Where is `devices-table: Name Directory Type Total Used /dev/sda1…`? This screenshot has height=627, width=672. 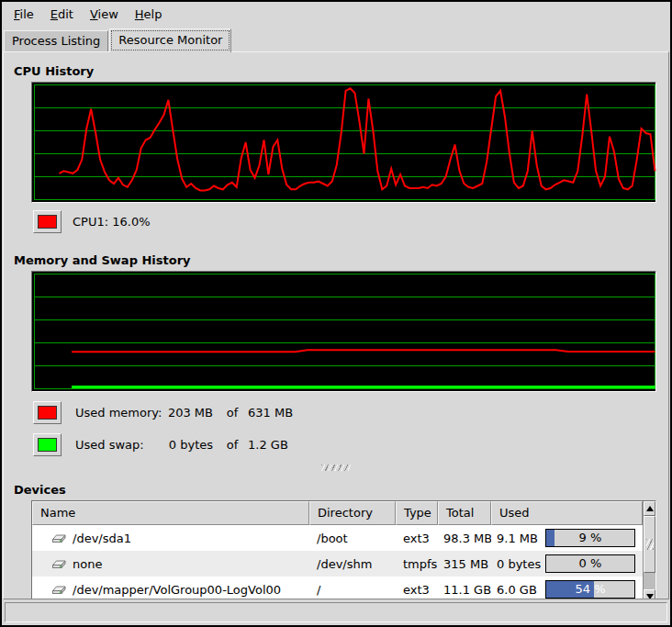
devices-table: Name Directory Type Total Used /dev/sda1… is located at coordinates (343, 550).